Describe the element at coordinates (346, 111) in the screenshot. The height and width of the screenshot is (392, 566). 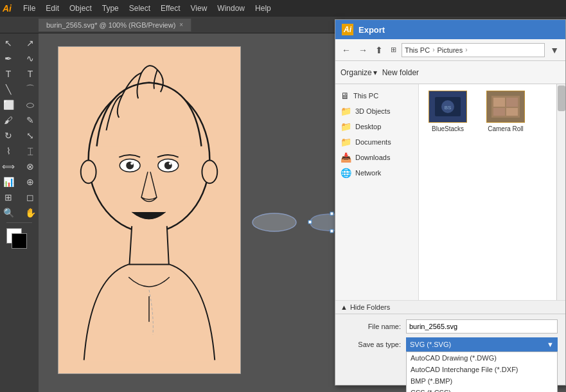
I see `3d-objects-icon: 📁` at that location.